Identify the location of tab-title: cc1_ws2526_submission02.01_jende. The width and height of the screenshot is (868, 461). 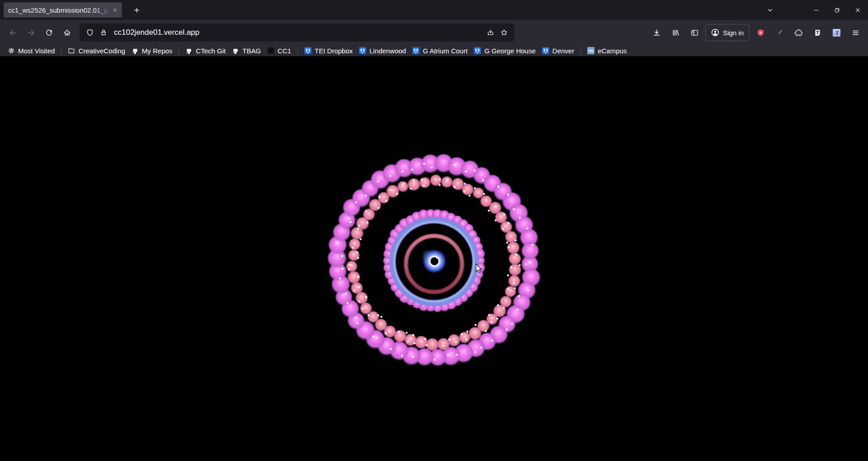
(59, 10).